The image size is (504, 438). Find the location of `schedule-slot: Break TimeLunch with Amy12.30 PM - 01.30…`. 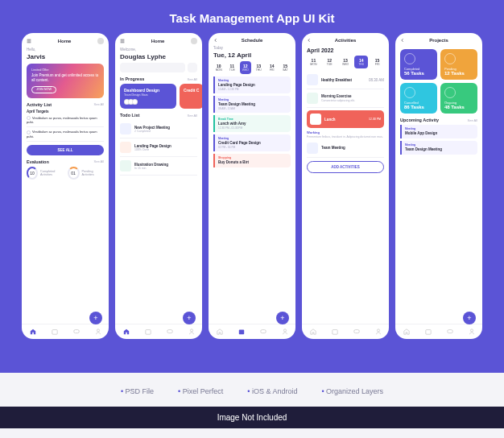

schedule-slot: Break TimeLunch with Amy12.30 PM - 01.30… is located at coordinates (252, 124).